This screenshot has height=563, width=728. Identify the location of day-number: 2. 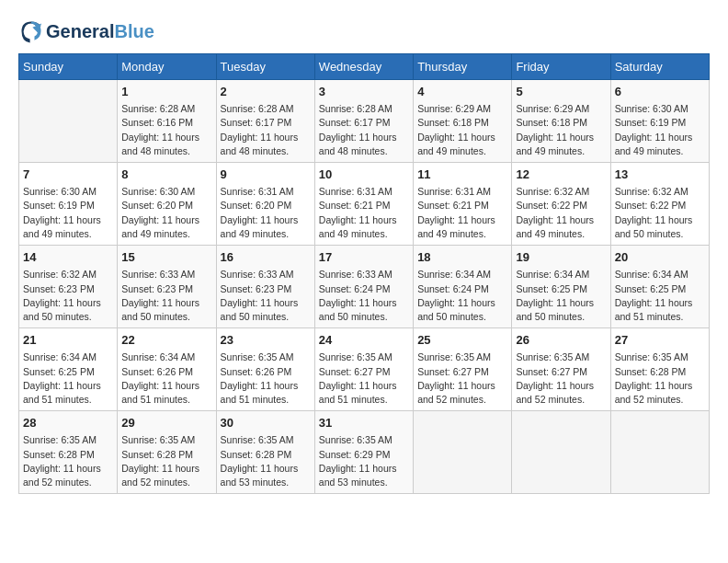
(266, 92).